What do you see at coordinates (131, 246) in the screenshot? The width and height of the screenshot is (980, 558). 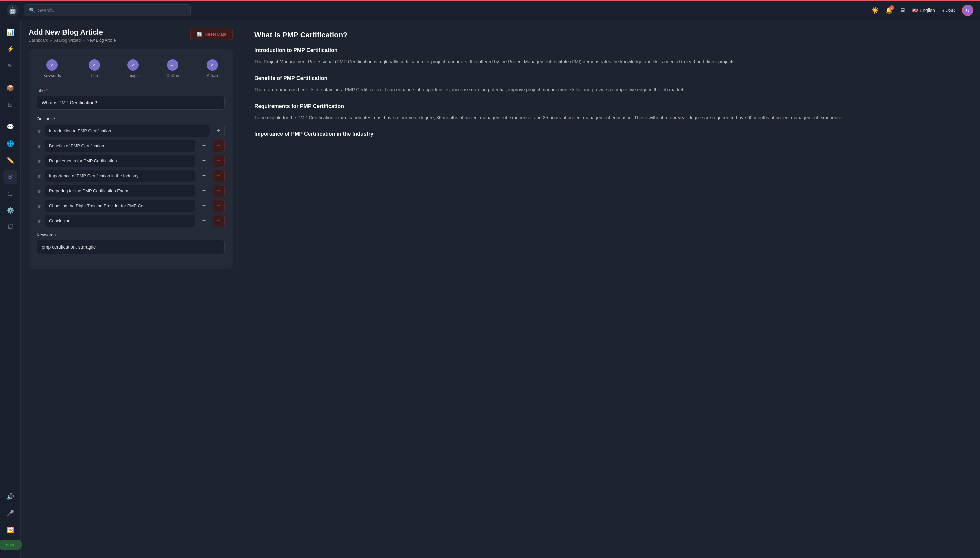 I see `keywords-section: Keywords` at bounding box center [131, 246].